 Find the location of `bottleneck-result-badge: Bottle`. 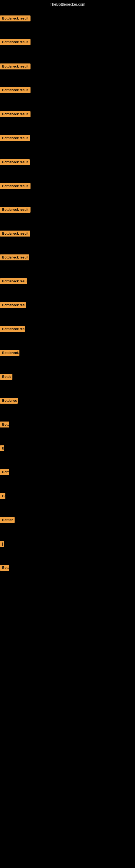

bottleneck-result-badge: Bottle is located at coordinates (6, 377).